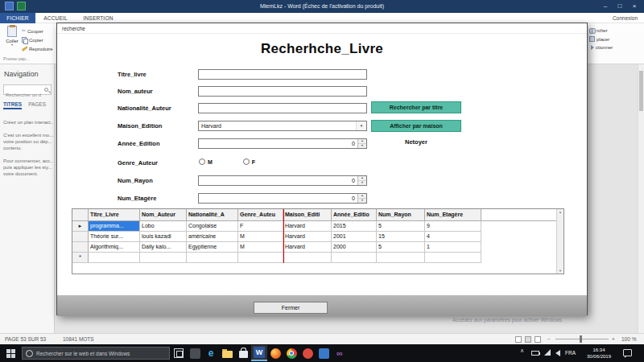  Describe the element at coordinates (283, 125) in the screenshot. I see `maison-edition-select: Harvard ▼` at that location.